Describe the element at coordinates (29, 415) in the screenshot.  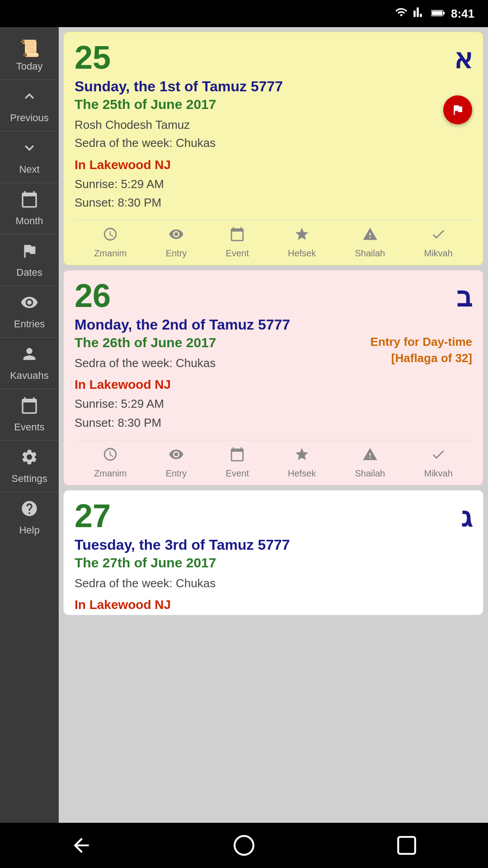
I see `sidebar-item-events: Events` at that location.